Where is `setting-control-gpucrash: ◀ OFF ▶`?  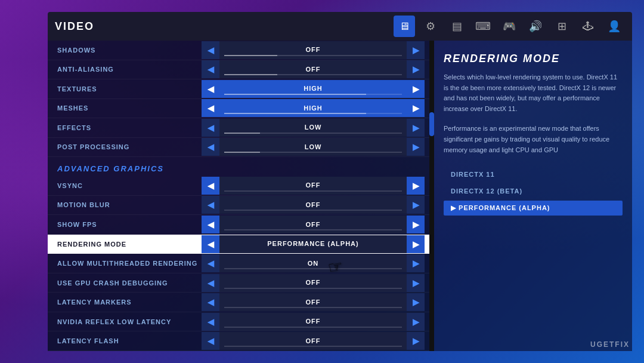
setting-control-gpucrash: ◀ OFF ▶ is located at coordinates (313, 283).